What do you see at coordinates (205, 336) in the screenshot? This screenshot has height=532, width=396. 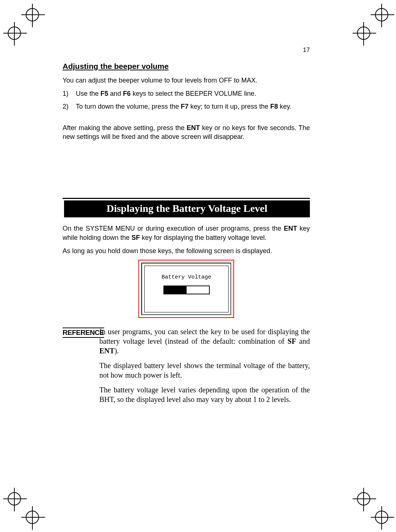 I see `text: In user programs, you can select the key…` at bounding box center [205, 336].